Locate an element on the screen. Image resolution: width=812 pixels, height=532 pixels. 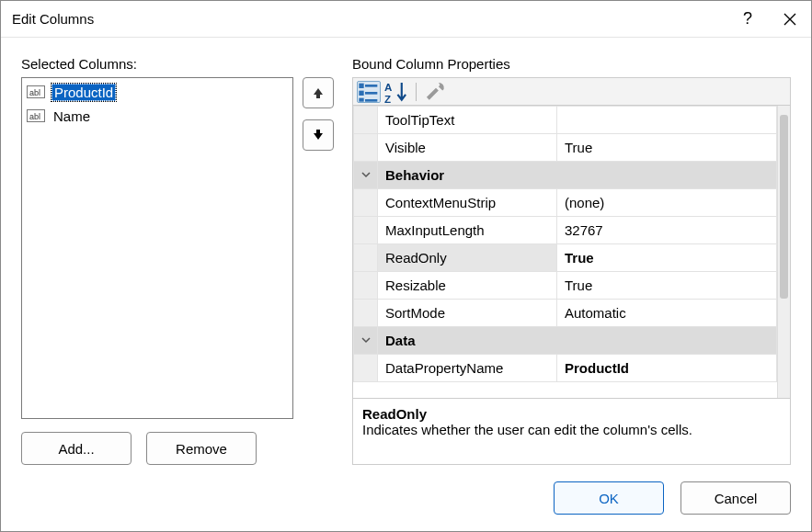
property-value: Automatic is located at coordinates (668, 313).